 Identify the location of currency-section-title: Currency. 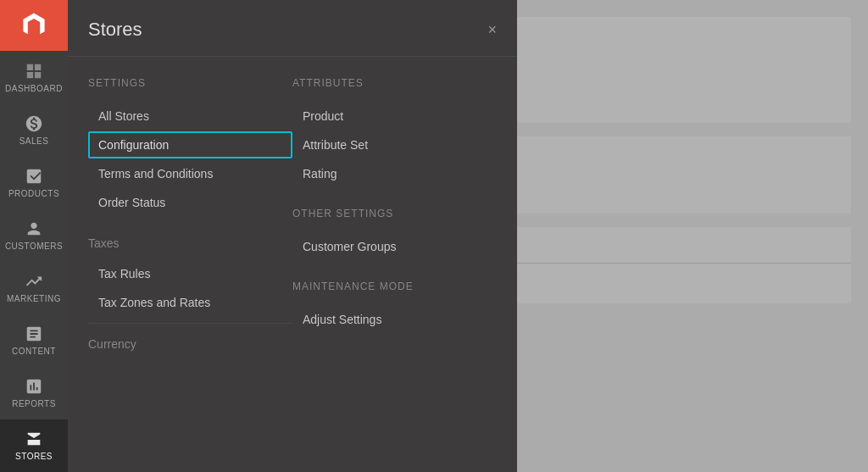
(190, 337).